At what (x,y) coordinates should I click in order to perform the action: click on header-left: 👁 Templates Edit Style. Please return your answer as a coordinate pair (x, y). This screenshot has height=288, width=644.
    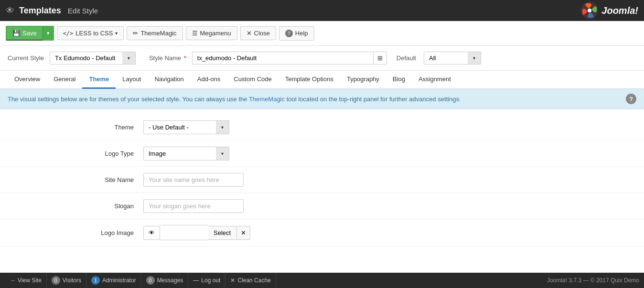
    Looking at the image, I should click on (52, 11).